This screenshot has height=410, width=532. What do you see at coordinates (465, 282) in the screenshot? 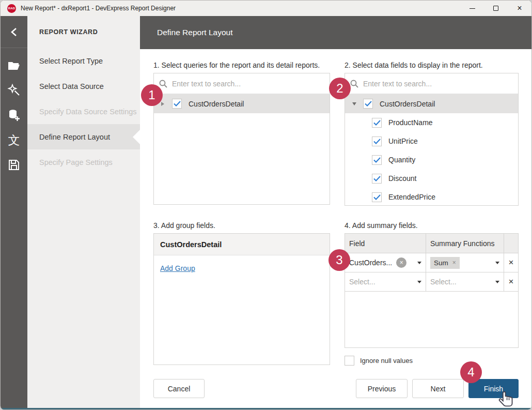
I see `functions-combo: Select...` at bounding box center [465, 282].